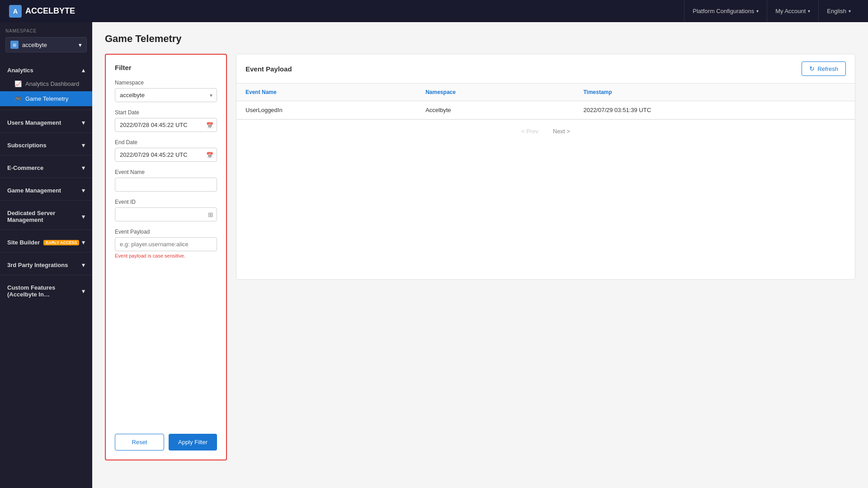 The width and height of the screenshot is (868, 488). What do you see at coordinates (61, 243) in the screenshot?
I see `early-access-badge: EARLY ACCESS` at bounding box center [61, 243].